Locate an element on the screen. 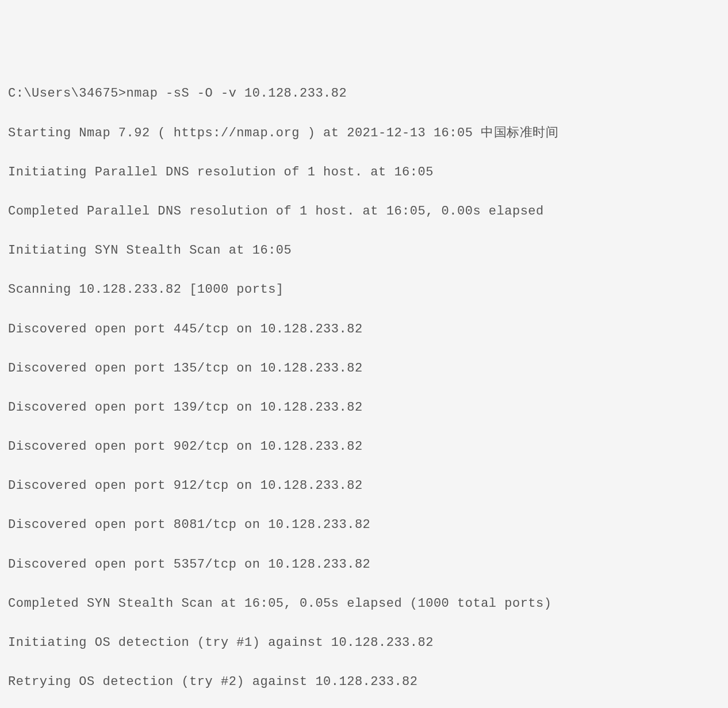  output-line: Discovered open port 5357/tcp on 10.128.… is located at coordinates (364, 565).